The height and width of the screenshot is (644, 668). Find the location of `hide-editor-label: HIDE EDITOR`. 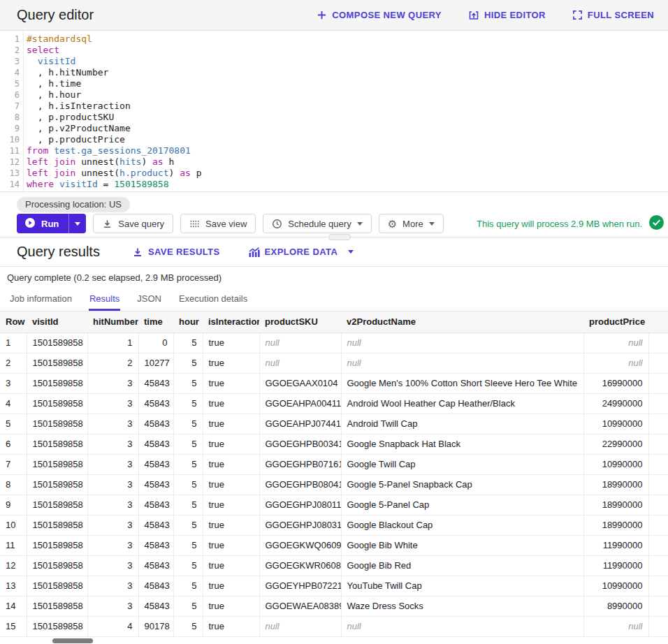

hide-editor-label: HIDE EDITOR is located at coordinates (515, 15).